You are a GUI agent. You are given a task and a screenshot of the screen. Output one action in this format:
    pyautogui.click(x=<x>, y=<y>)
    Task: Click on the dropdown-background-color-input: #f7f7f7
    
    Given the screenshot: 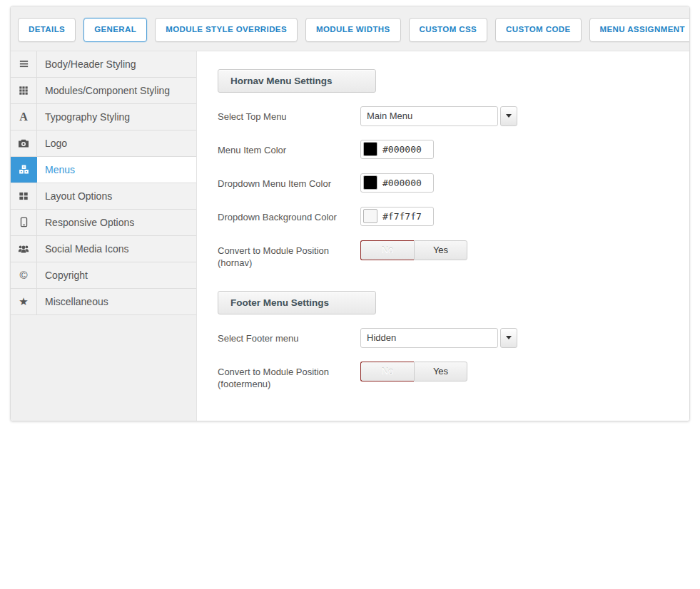 What is the action you would take?
    pyautogui.click(x=397, y=217)
    